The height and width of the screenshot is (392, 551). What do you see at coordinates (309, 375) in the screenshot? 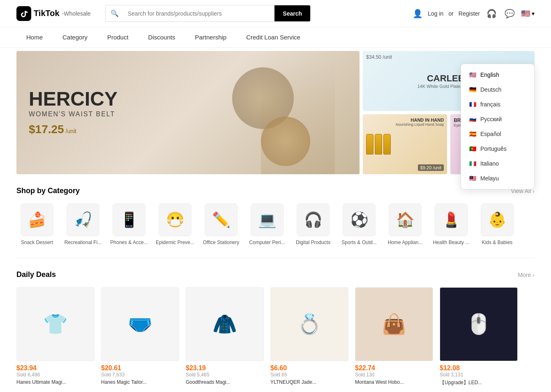
I see `deal-sold-3: Sold 65` at bounding box center [309, 375].